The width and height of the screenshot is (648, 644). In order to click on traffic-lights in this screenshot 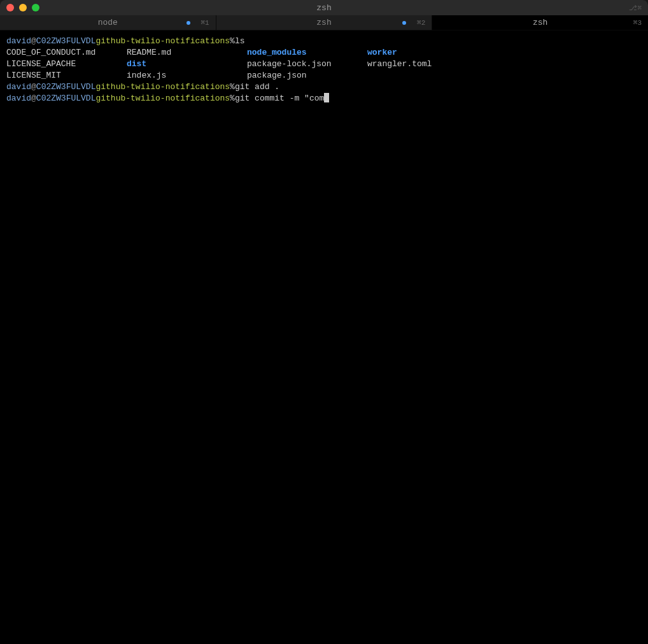, I will do `click(23, 8)`.